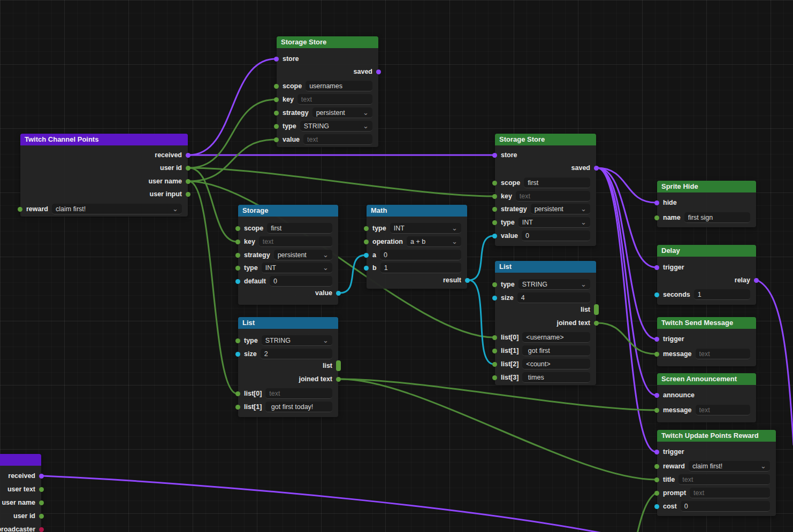 The height and width of the screenshot is (532, 793). What do you see at coordinates (657, 203) in the screenshot?
I see `port-hide-purple` at bounding box center [657, 203].